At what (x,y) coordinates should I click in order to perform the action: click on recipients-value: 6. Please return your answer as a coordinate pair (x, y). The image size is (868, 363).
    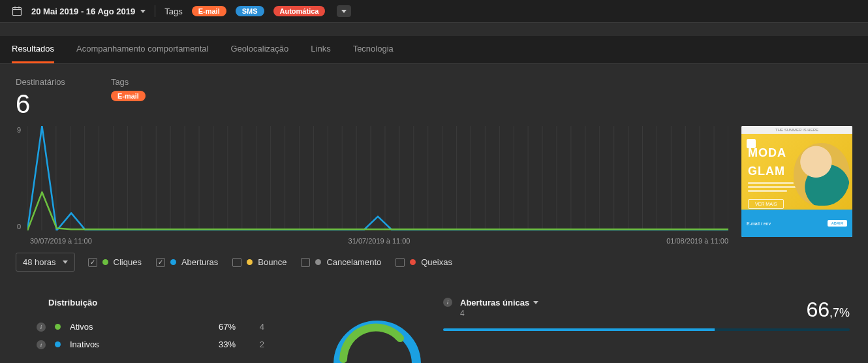
    Looking at the image, I should click on (40, 104).